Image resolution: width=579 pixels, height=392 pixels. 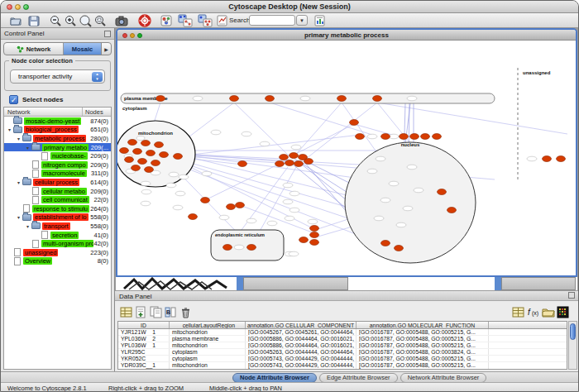 What do you see at coordinates (58, 121) in the screenshot?
I see `tree-row-mosaic-demo-yeast: ▾mosaic-demo-yeast874(0)` at bounding box center [58, 121].